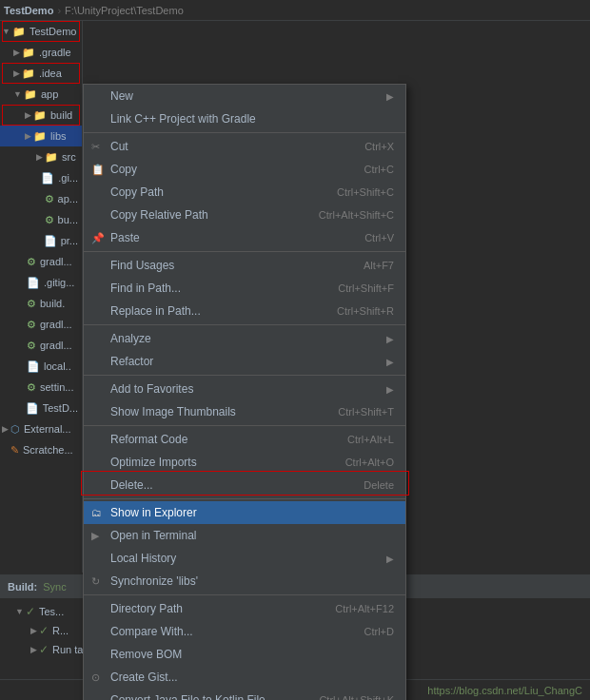 The height and width of the screenshot is (700, 590). Describe the element at coordinates (245, 485) in the screenshot. I see `menu-item-delete: Delete... Delete` at that location.